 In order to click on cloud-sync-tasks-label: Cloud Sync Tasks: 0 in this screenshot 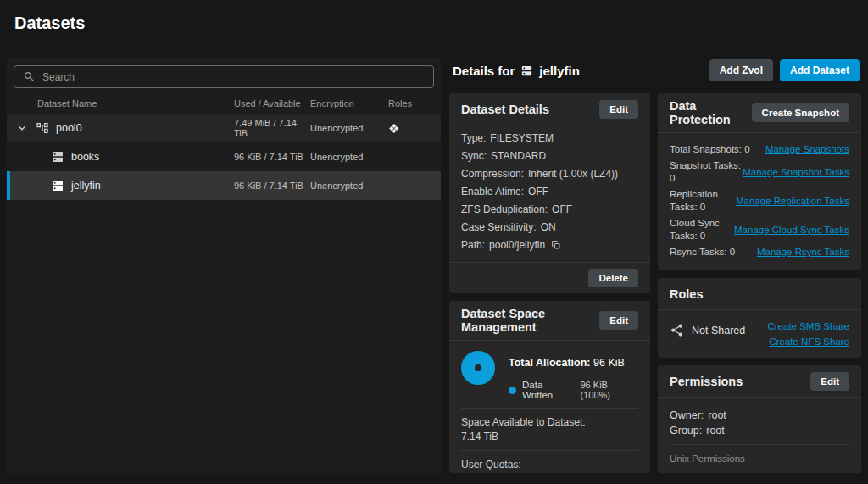, I will do `click(702, 230)`.